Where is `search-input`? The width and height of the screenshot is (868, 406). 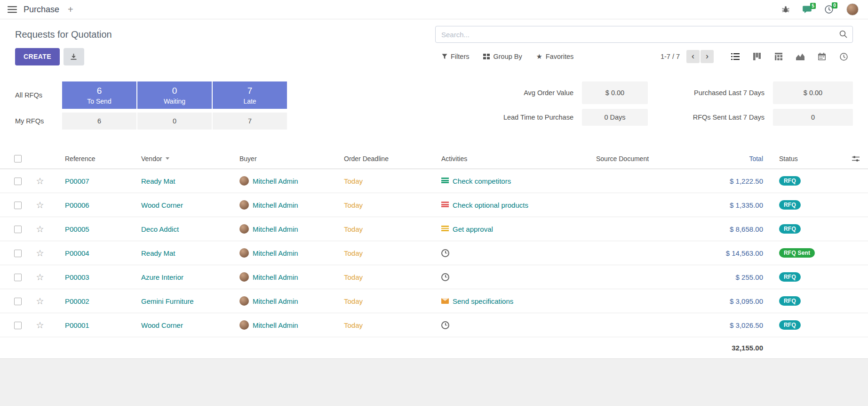
search-input is located at coordinates (644, 34).